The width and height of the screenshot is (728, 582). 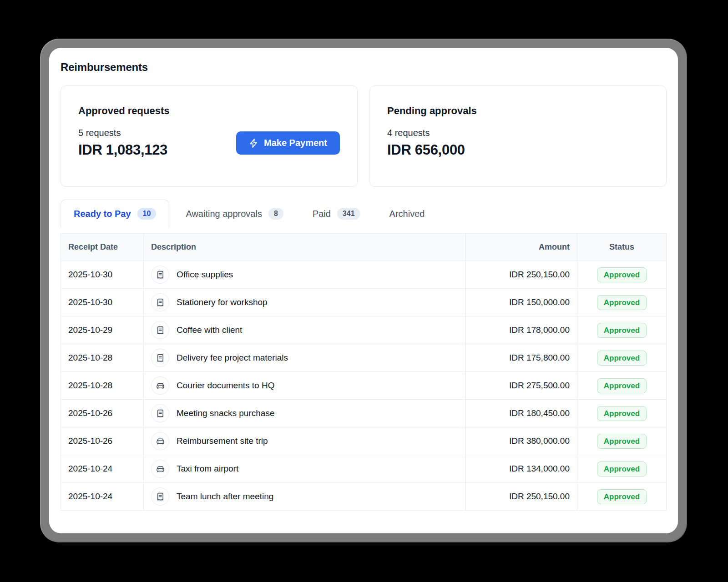 What do you see at coordinates (123, 143) in the screenshot?
I see `card-figures: 5 requests IDR 1,083,123` at bounding box center [123, 143].